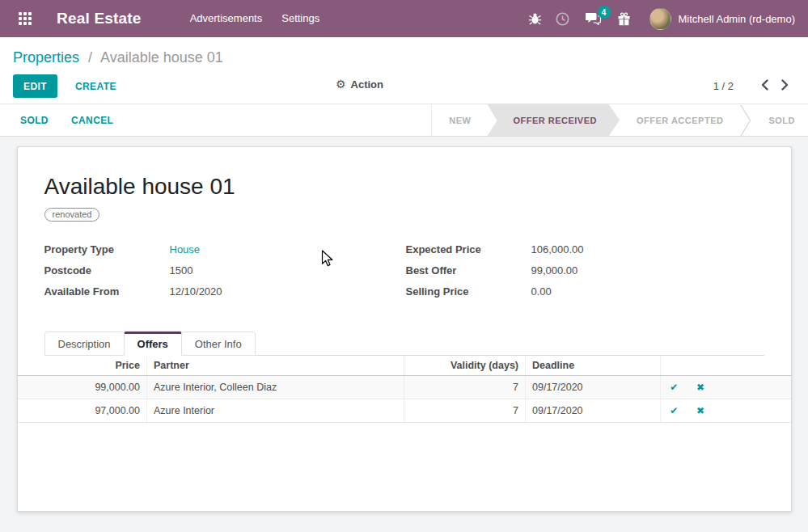 This screenshot has width=808, height=532. Describe the element at coordinates (82, 411) in the screenshot. I see `offer-price: 97,000.00` at that location.